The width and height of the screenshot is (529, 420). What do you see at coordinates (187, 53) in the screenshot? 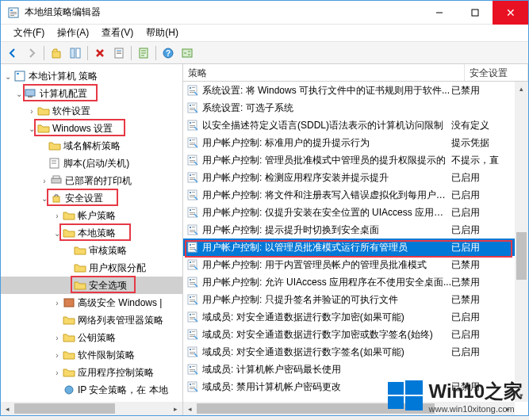
I see `filter-button` at bounding box center [187, 53].